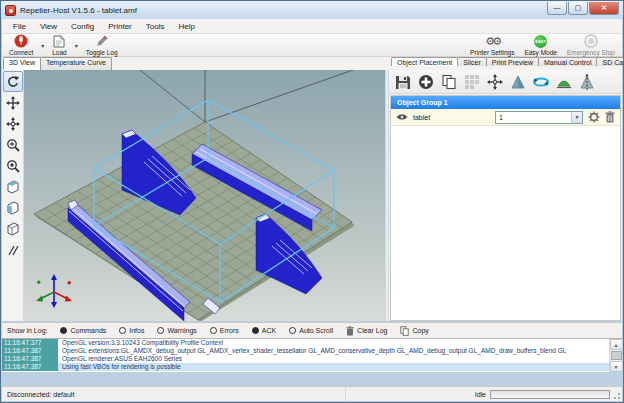 This screenshot has height=403, width=624. I want to click on lay-flat-button, so click(564, 82).